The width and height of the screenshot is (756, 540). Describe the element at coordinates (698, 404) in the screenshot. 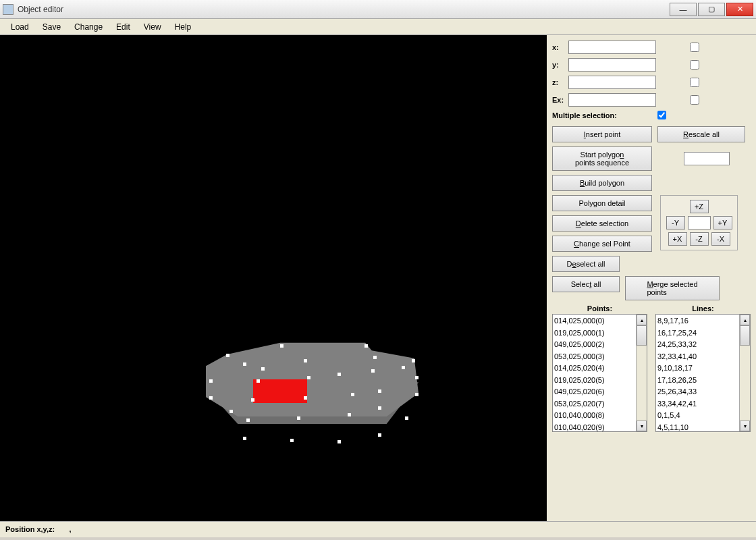

I see `list-item: 33,34,42,41` at that location.